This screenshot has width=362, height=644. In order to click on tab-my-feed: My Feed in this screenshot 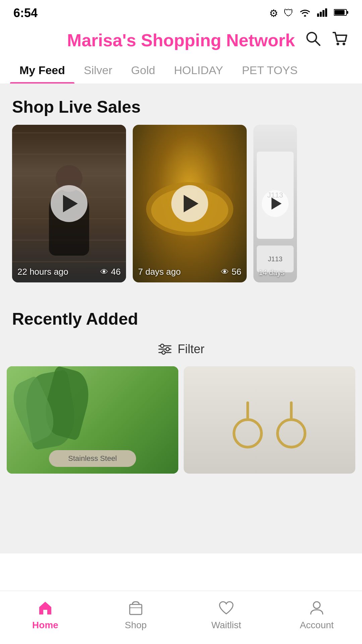, I will do `click(42, 70)`.